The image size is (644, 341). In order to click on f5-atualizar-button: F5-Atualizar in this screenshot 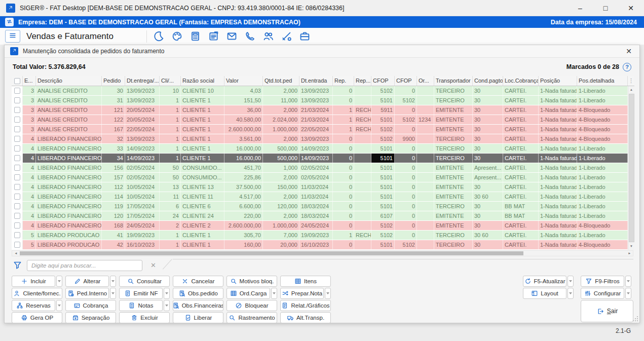, I will do `click(545, 281)`.